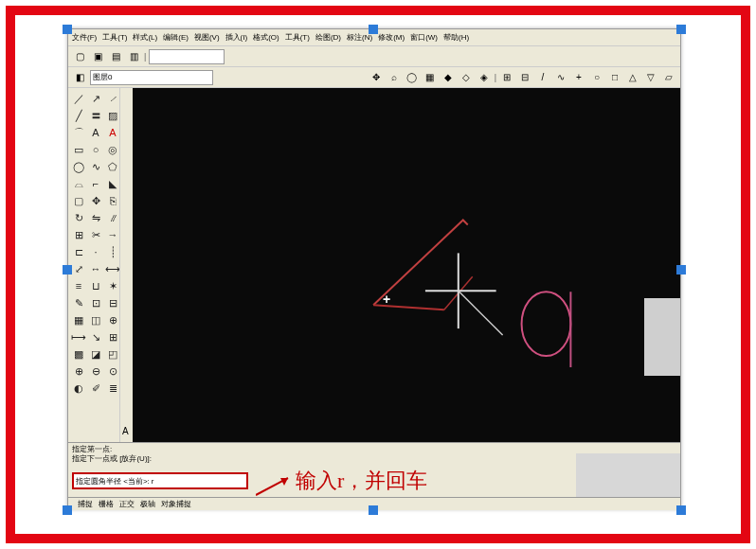 Image resolution: width=756 pixels, height=549 pixels. What do you see at coordinates (125, 432) in the screenshot?
I see `text-tool-icon: A` at bounding box center [125, 432].